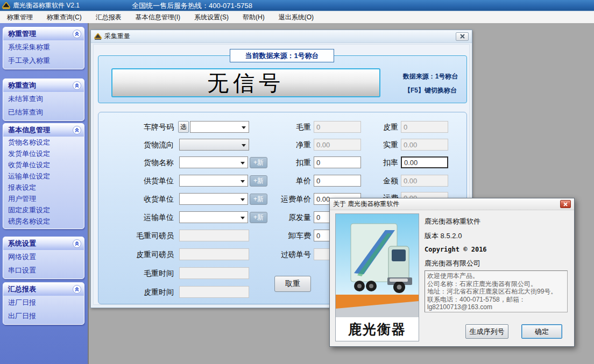 This screenshot has height=364, width=594. Describe the element at coordinates (22, 243) in the screenshot. I see `sidebar-header-label: 系统设置` at that location.